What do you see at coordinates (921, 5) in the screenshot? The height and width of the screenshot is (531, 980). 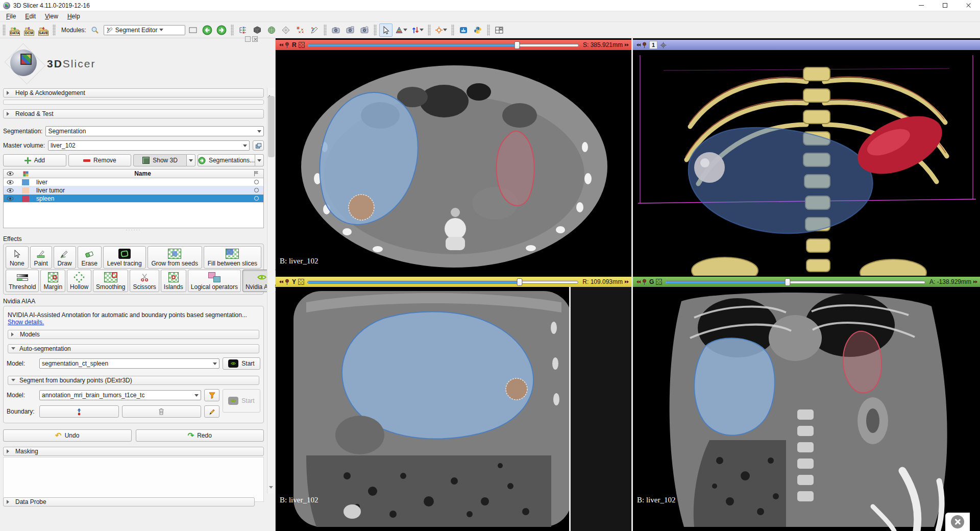 I see `minimize-button` at bounding box center [921, 5].